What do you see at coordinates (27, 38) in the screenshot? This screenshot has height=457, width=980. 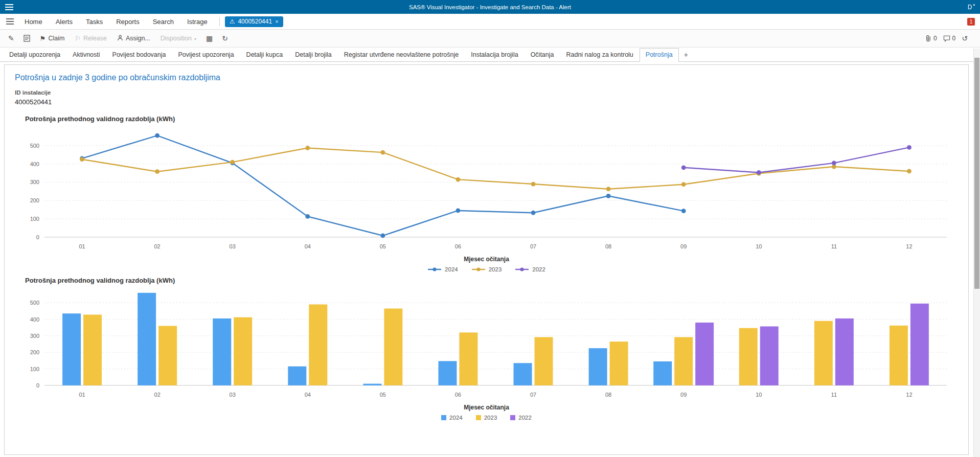 I see `notes-icon` at bounding box center [27, 38].